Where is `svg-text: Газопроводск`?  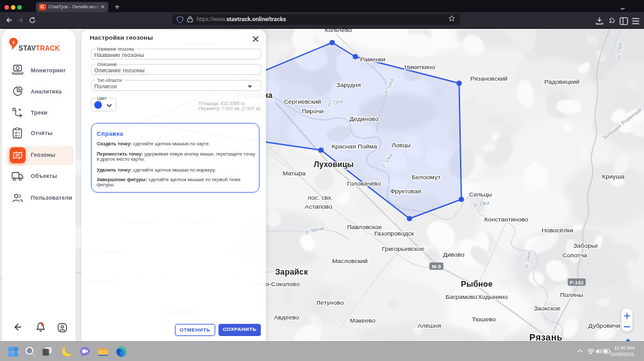
svg-text: Газопроводск is located at coordinates (395, 233).